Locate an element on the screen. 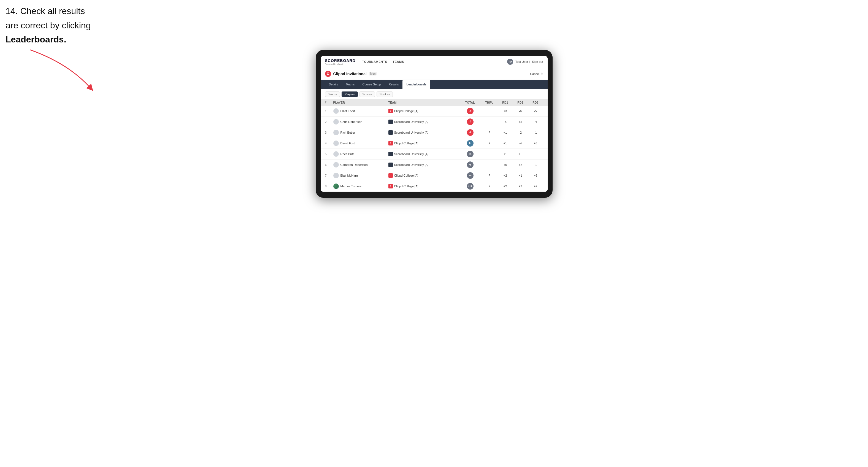  table-row: 4 David Ford C Clippd College [A] E F +1… is located at coordinates (434, 144).